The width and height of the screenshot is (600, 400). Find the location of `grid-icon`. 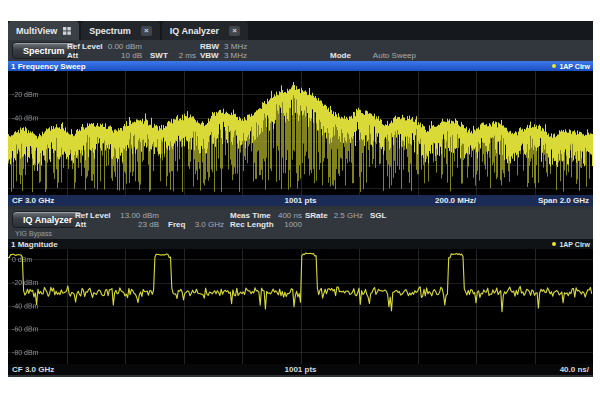

grid-icon is located at coordinates (67, 31).